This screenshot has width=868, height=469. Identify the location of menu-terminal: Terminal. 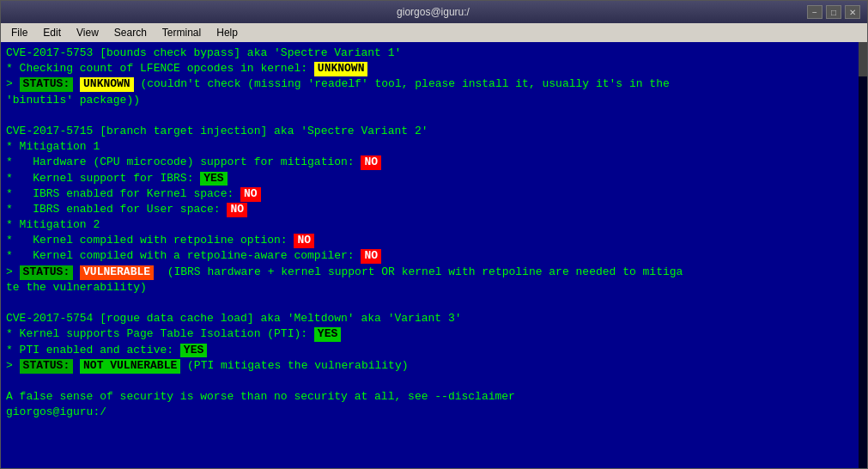
(182, 33).